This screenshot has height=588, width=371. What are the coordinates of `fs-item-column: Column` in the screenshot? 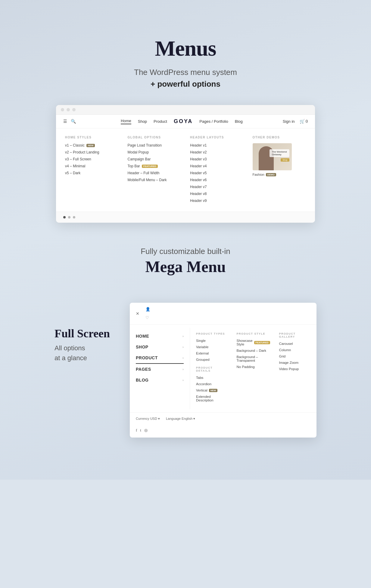 It's located at (295, 350).